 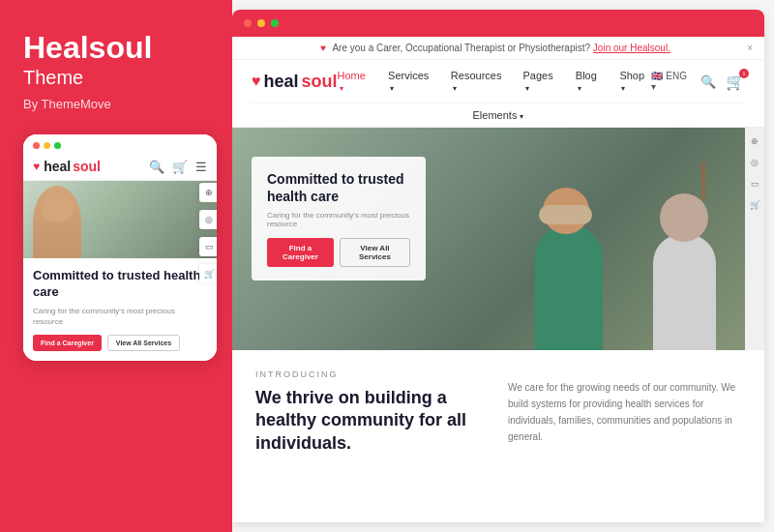 I want to click on announcement-heart-icon: ♥, so click(x=323, y=48).